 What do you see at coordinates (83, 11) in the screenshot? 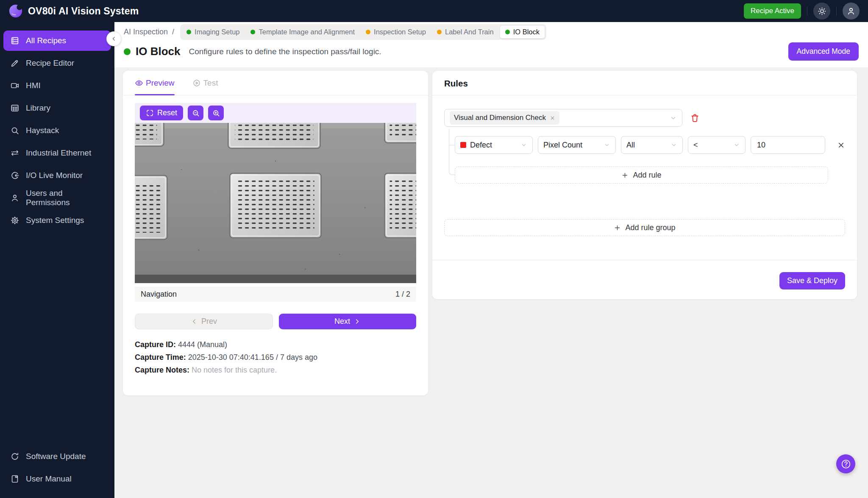
I see `app-title: OV80i AI Vision System` at bounding box center [83, 11].